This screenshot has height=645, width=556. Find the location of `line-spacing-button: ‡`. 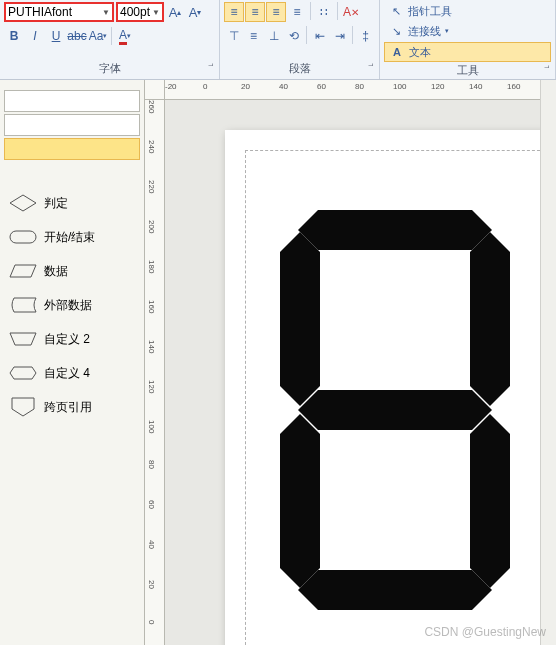

line-spacing-button: ‡ is located at coordinates (366, 36).